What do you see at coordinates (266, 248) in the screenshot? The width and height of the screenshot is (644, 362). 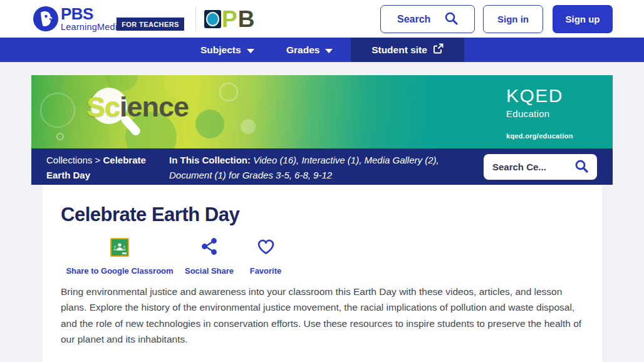 I see `heart-icon` at bounding box center [266, 248].